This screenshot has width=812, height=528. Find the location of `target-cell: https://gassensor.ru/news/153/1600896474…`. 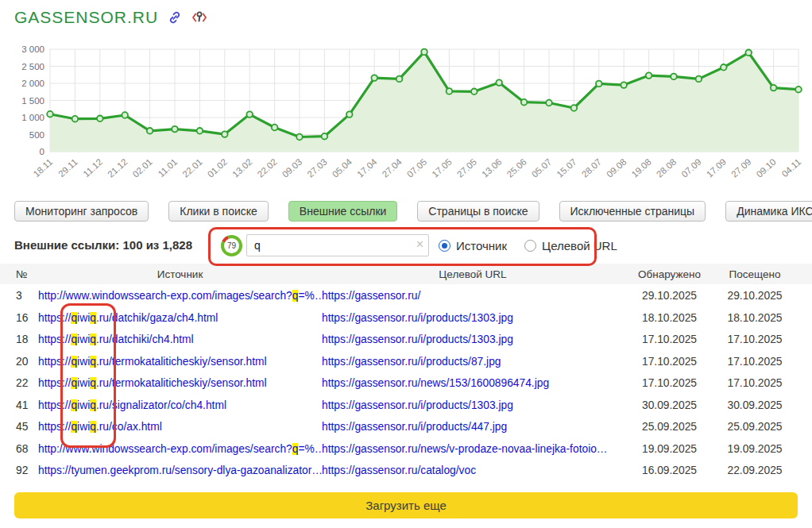

target-cell: https://gassensor.ru/news/153/1600896474… is located at coordinates (473, 383).